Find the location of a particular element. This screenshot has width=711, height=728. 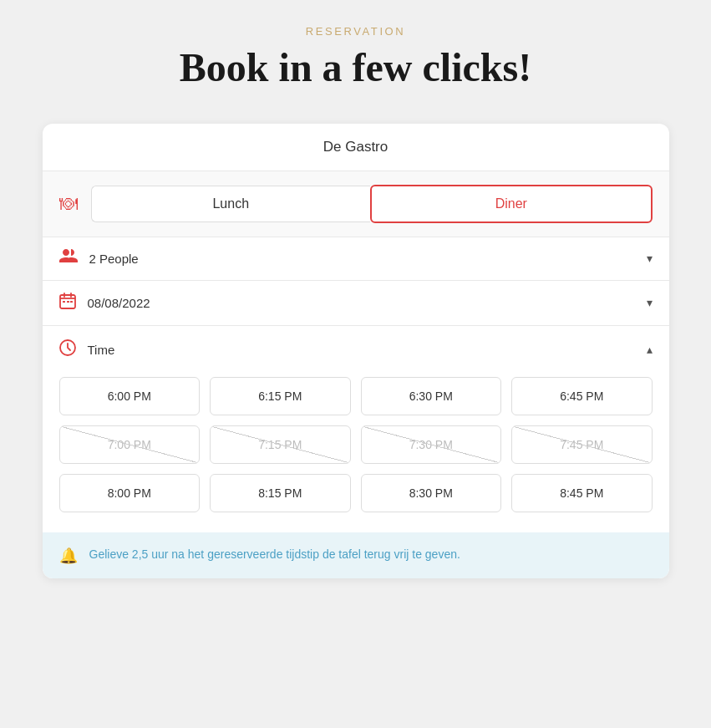

date-value: 08/08/2022 is located at coordinates (368, 303).